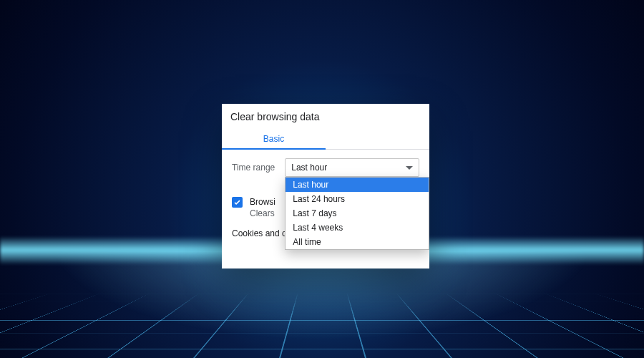  I want to click on browsing-history-title: Browsi, so click(263, 202).